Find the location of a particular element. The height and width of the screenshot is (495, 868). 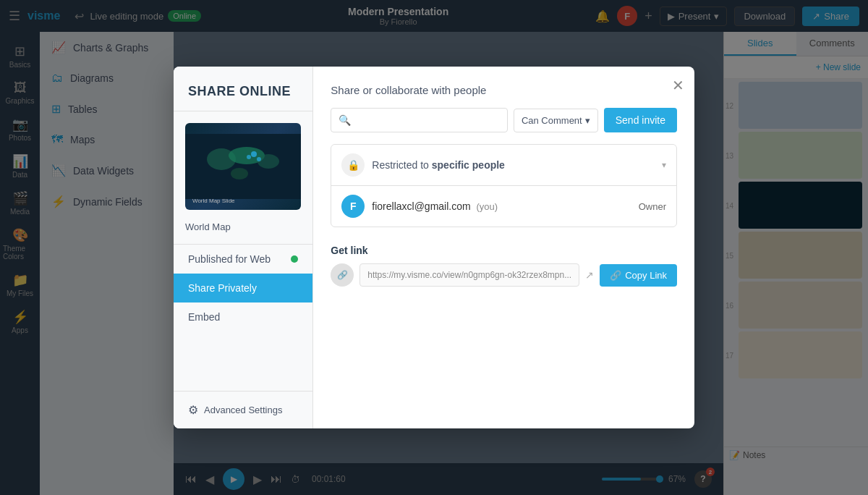

modal-advanced-settings: ⚙ Advanced Settings is located at coordinates (243, 410).